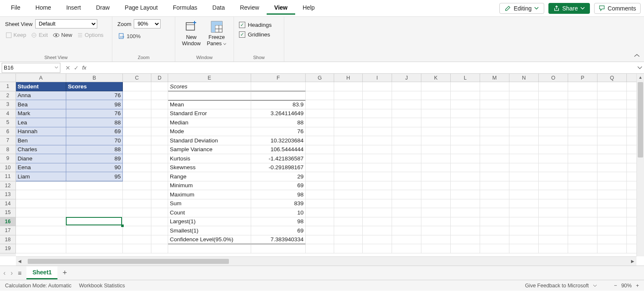  I want to click on cell: 839, so click(278, 204).